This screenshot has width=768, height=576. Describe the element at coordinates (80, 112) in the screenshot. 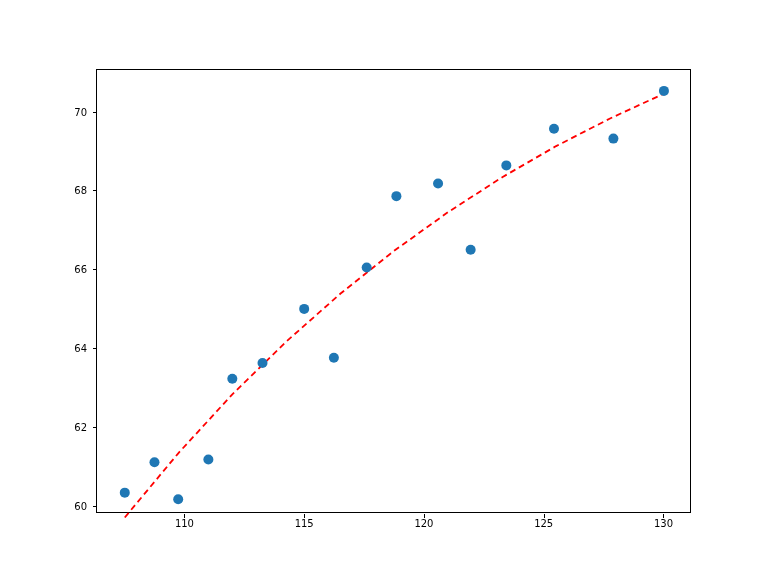

I see `y-tick-label: 70` at that location.